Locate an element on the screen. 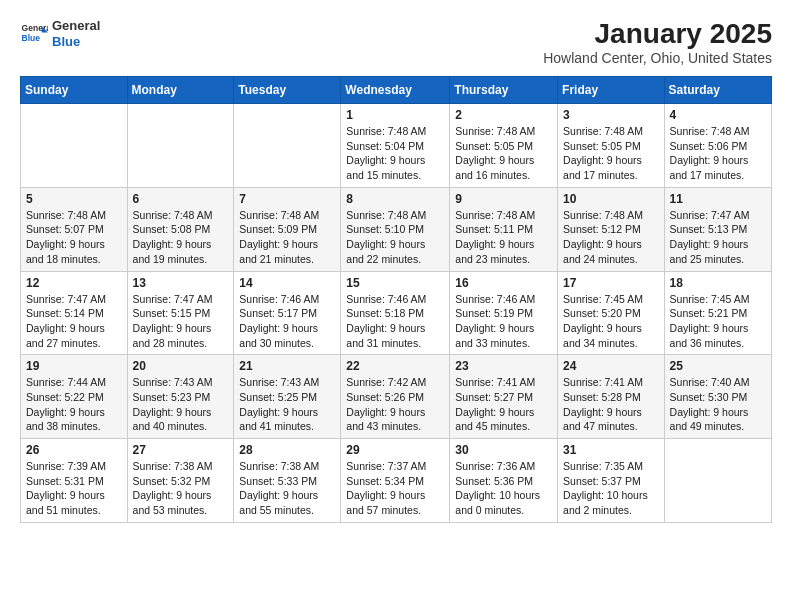 Image resolution: width=792 pixels, height=612 pixels. day-number: 12 is located at coordinates (74, 283).